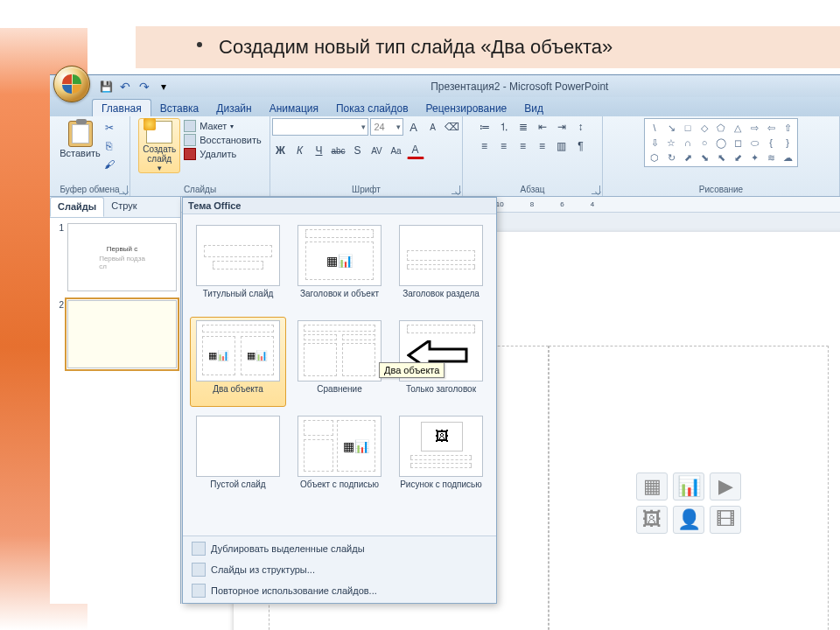 The width and height of the screenshot is (840, 630). What do you see at coordinates (504, 127) in the screenshot?
I see `numbering-button: ⒈` at bounding box center [504, 127].